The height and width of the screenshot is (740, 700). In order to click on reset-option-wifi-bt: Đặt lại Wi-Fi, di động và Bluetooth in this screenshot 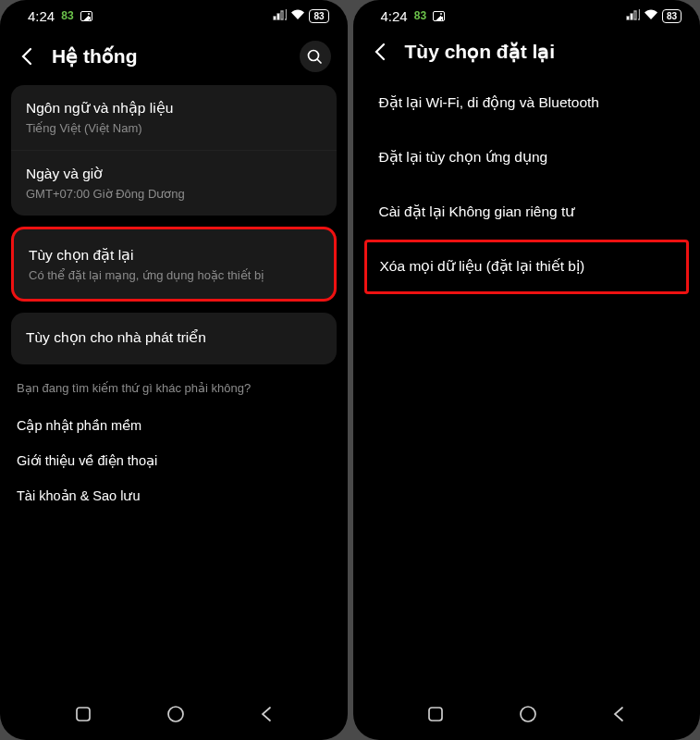, I will do `click(527, 104)`.